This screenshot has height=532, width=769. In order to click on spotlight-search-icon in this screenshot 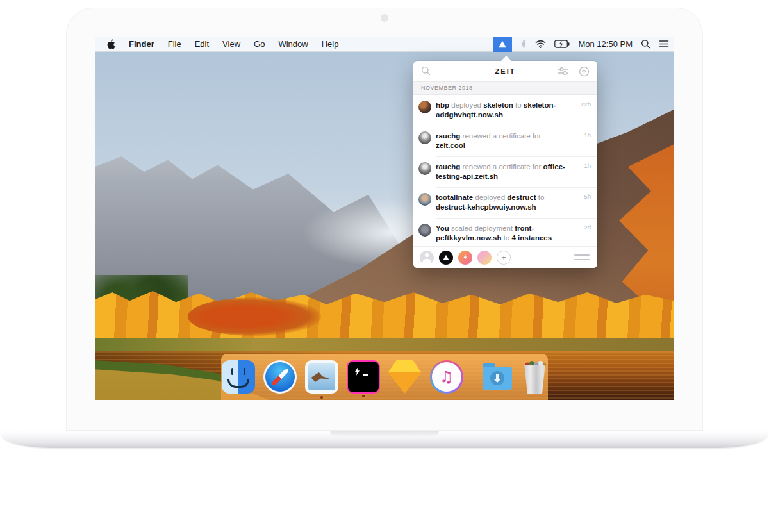, I will do `click(646, 44)`.